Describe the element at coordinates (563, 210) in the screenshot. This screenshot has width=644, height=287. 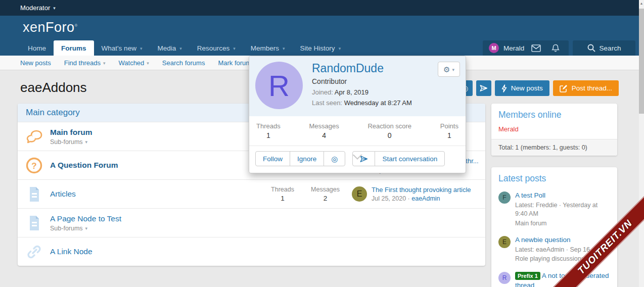
I see `latest-post-meta: Latest: Freddie · Yesterday at 9:40 AM` at that location.